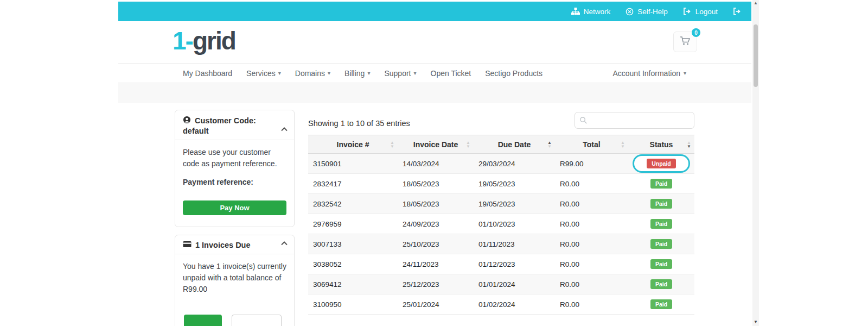 The width and height of the screenshot is (868, 326). I want to click on table-row: 3069412 25/12/2023 01/01/2024 R0.00 Paid, so click(501, 285).